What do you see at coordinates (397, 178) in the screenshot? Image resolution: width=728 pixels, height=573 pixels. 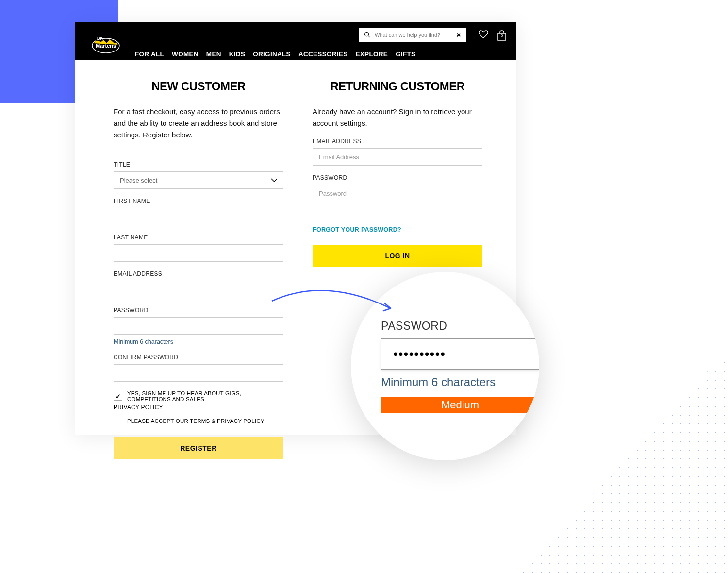 I see `login-password-label: PASSWORD` at bounding box center [397, 178].